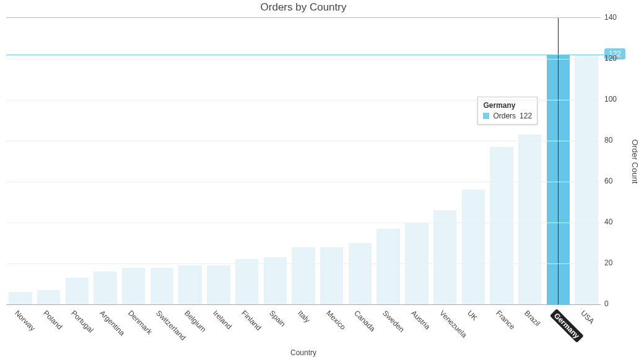  I want to click on y-tick-label: 100, so click(611, 99).